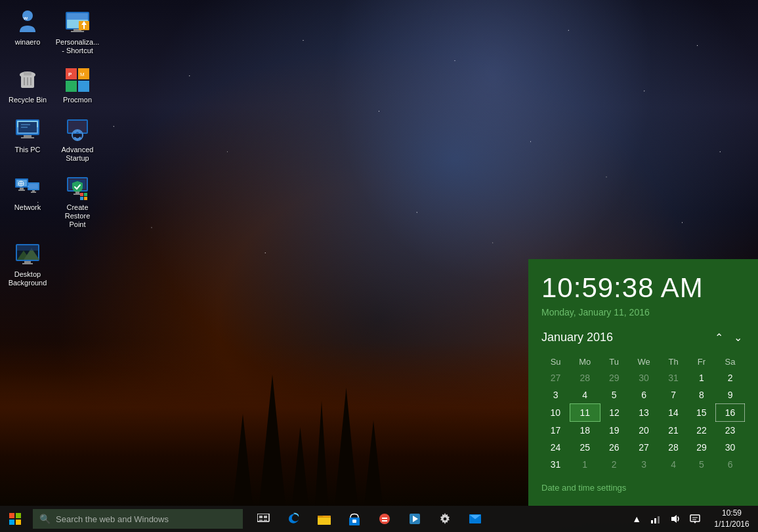  Describe the element at coordinates (45, 519) in the screenshot. I see `search-icon: 🔍` at that location.